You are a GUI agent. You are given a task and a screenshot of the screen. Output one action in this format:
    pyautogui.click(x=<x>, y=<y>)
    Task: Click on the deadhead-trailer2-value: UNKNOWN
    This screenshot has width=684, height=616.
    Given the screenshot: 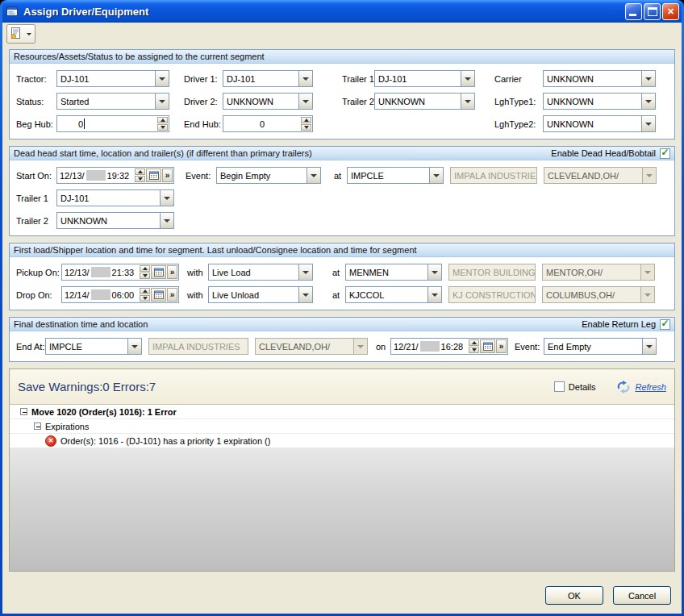 What is the action you would take?
    pyautogui.click(x=108, y=221)
    